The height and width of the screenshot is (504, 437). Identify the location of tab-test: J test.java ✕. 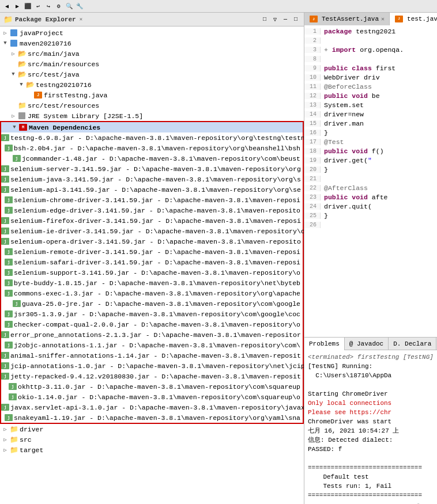
(413, 19).